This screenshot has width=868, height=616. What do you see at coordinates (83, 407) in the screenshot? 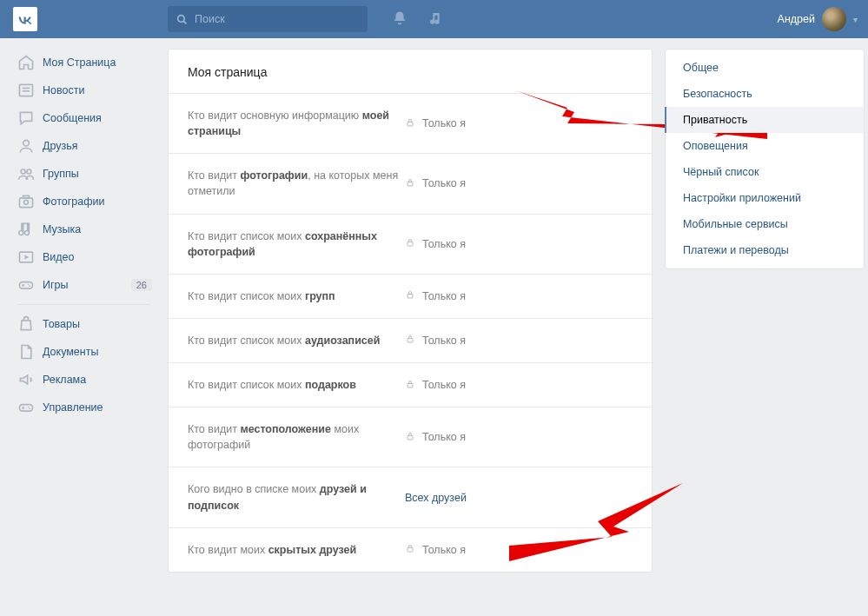
I see `nav-item-game: Управление` at bounding box center [83, 407].